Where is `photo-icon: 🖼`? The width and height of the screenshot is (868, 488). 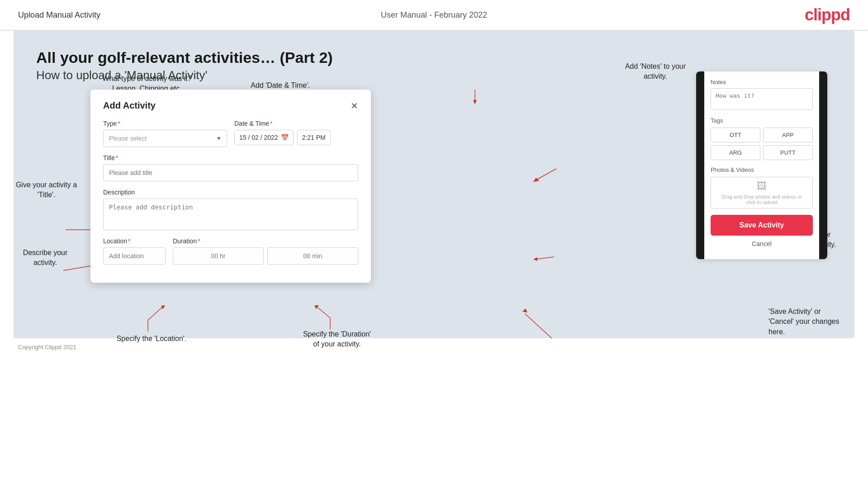 photo-icon: 🖼 is located at coordinates (762, 186).